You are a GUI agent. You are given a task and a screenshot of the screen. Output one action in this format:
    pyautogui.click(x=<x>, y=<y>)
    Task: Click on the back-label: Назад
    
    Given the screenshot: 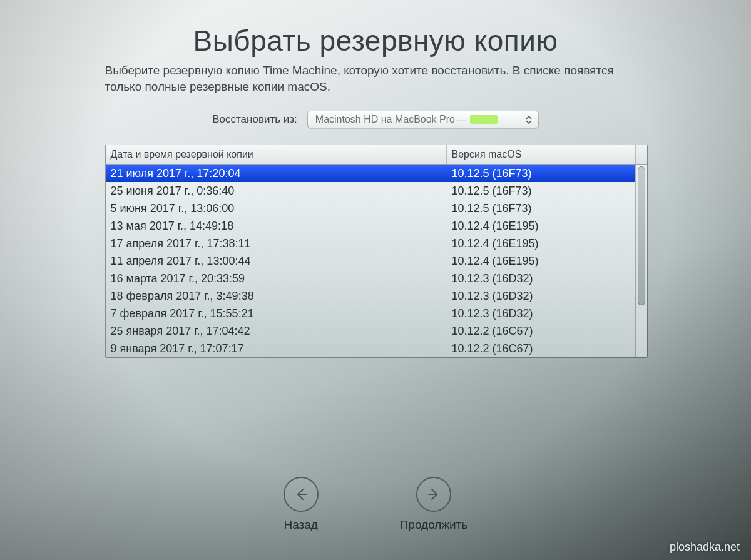 What is the action you would take?
    pyautogui.click(x=300, y=525)
    